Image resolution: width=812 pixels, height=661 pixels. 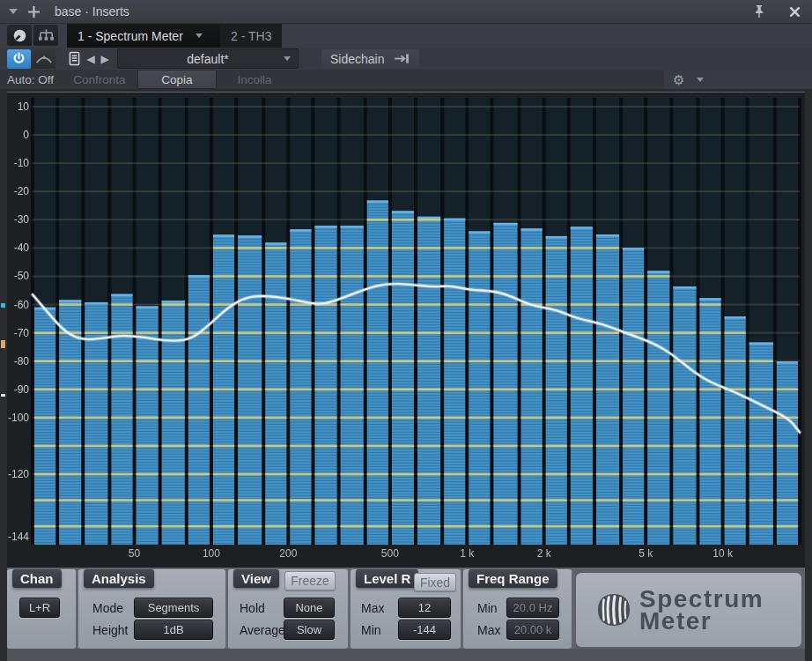 What do you see at coordinates (690, 609) in the screenshot?
I see `branding-section: Spectrum Meter` at bounding box center [690, 609].